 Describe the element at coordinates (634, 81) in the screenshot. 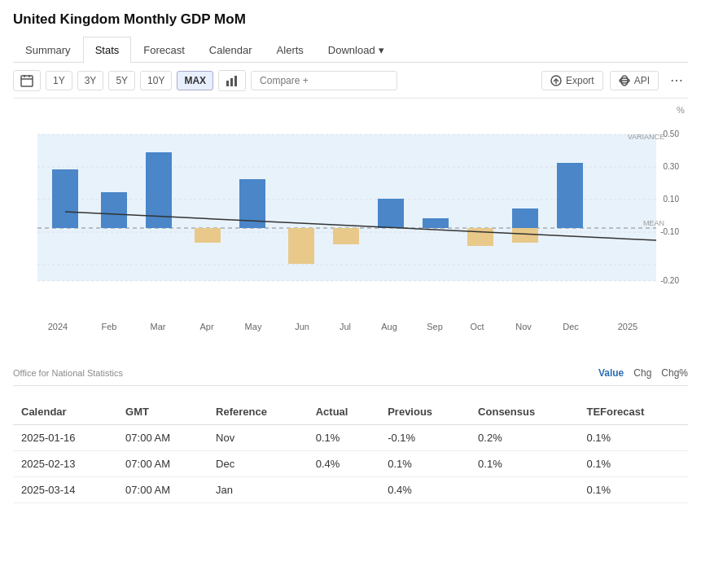

I see `api-btn: API` at that location.